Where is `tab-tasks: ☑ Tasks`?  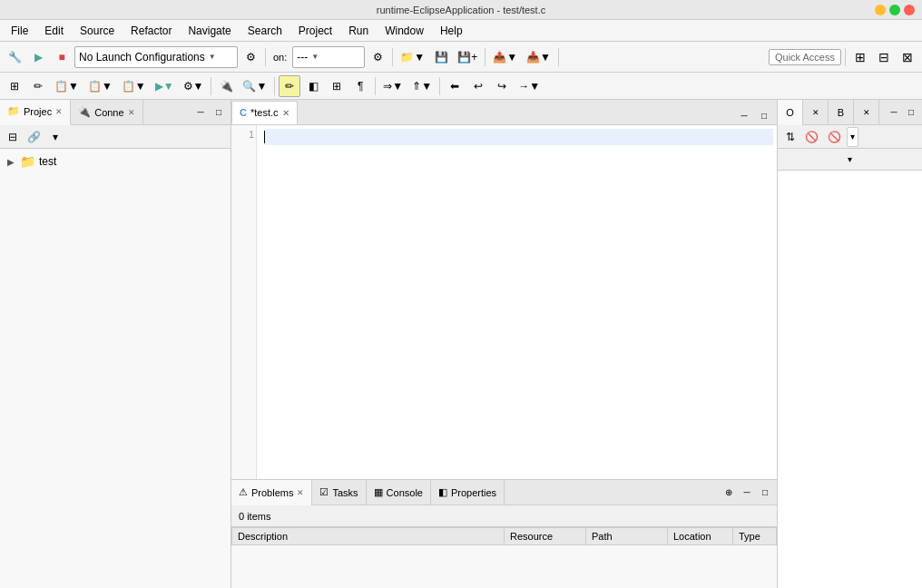
tab-tasks: ☑ Tasks is located at coordinates (339, 493).